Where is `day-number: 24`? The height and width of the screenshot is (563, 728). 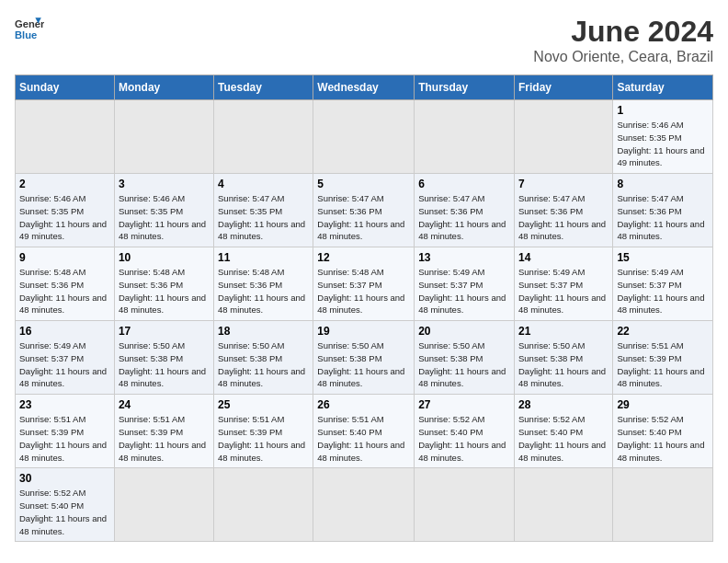
day-number: 24 is located at coordinates (164, 405).